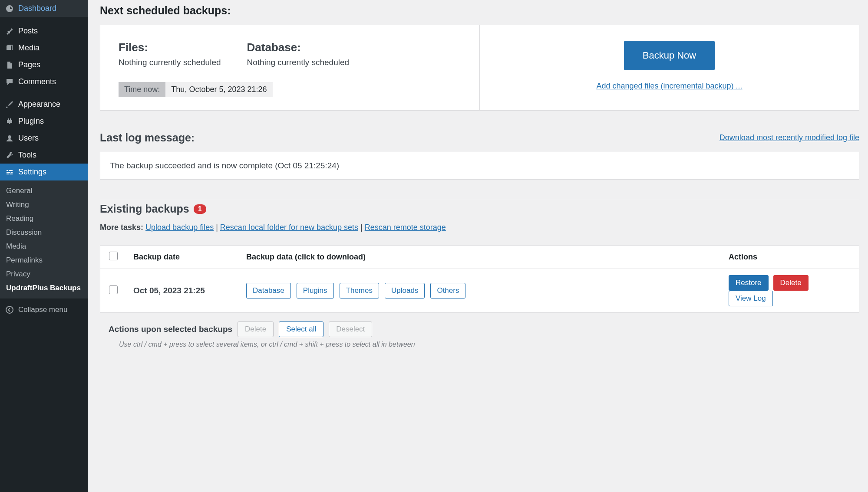 This screenshot has width=868, height=492. What do you see at coordinates (255, 329) in the screenshot?
I see `selected-delete-button: Delete` at bounding box center [255, 329].